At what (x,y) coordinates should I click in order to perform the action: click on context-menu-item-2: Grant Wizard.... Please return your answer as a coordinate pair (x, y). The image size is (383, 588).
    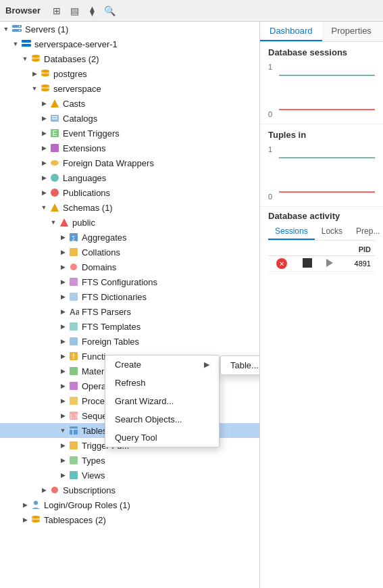
    Looking at the image, I should click on (162, 401).